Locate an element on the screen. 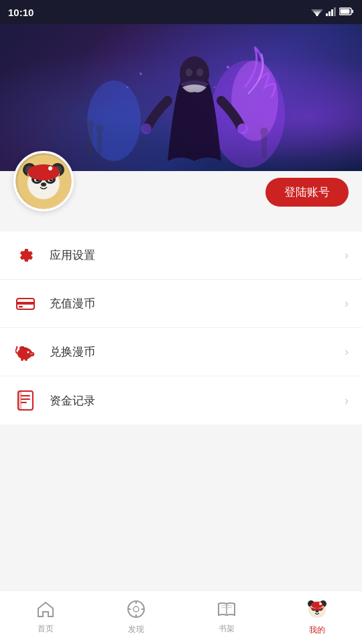 This screenshot has height=644, width=362. status-bar: 10:10 is located at coordinates (181, 12).